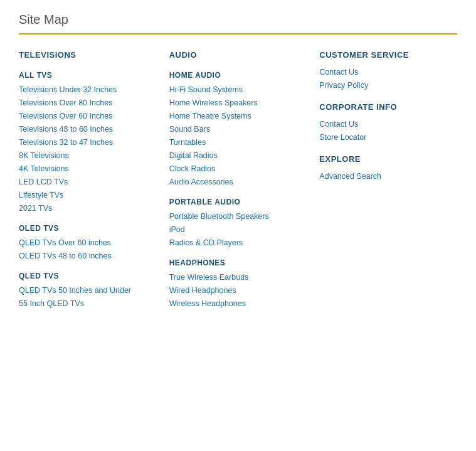 The image size is (476, 451). What do you see at coordinates (211, 116) in the screenshot?
I see `link-home-theatre: Home Theatre Systems` at bounding box center [211, 116].